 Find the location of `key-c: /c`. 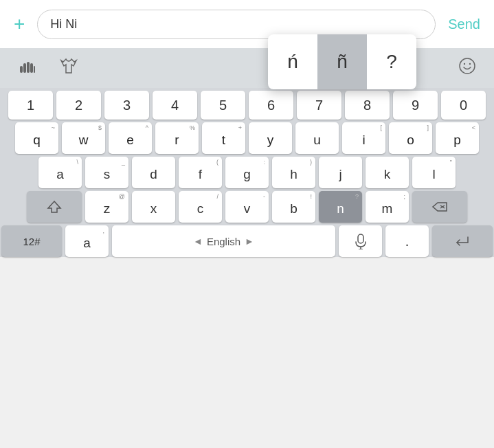

key-c: /c is located at coordinates (201, 207).